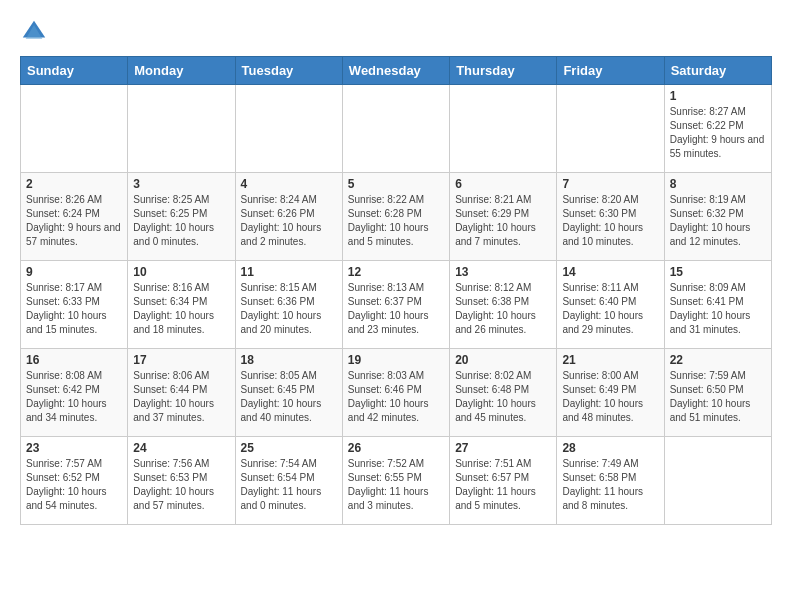 The width and height of the screenshot is (792, 612). What do you see at coordinates (36, 32) in the screenshot?
I see `logo` at bounding box center [36, 32].